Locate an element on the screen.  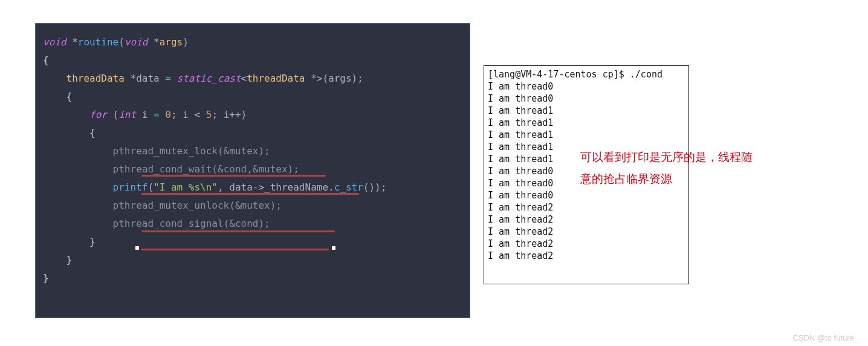
annotation-text: 可以看到打印是无序的是，线程随 意的抢占临界资源 is located at coordinates (707, 168).